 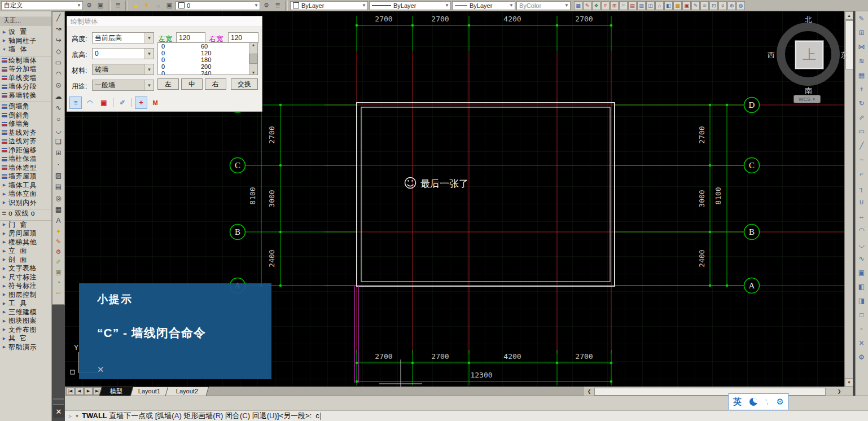 What do you see at coordinates (187, 391) in the screenshot?
I see `tab-layout2: Layout2` at bounding box center [187, 391].